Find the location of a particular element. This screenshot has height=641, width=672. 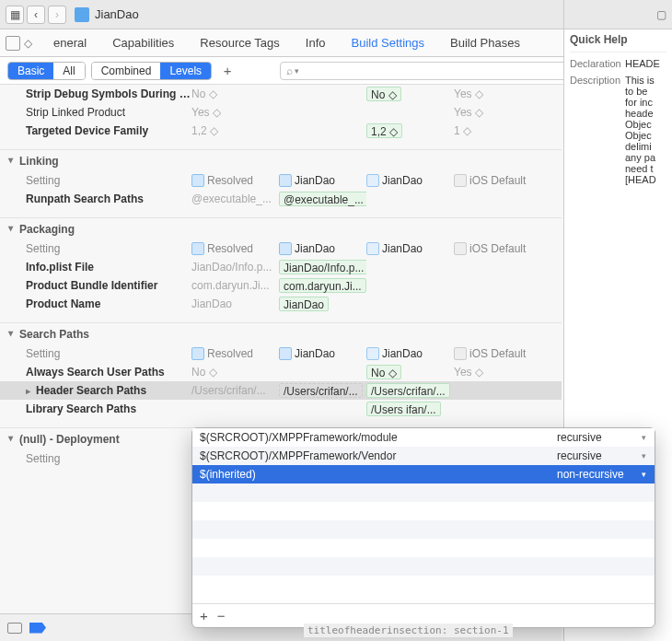

seg-combined: Combined is located at coordinates (127, 71).